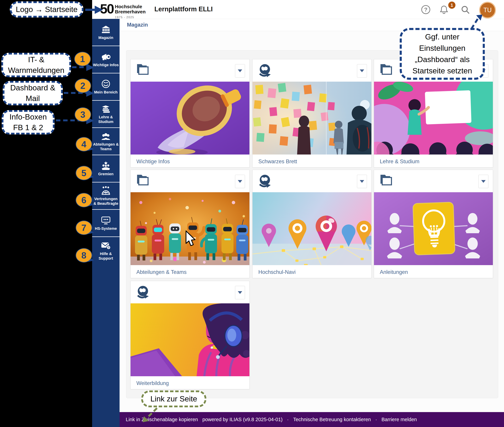 The width and height of the screenshot is (504, 427). What do you see at coordinates (106, 229) in the screenshot?
I see `sidebar-item-label: HS-Systeme` at bounding box center [106, 229].